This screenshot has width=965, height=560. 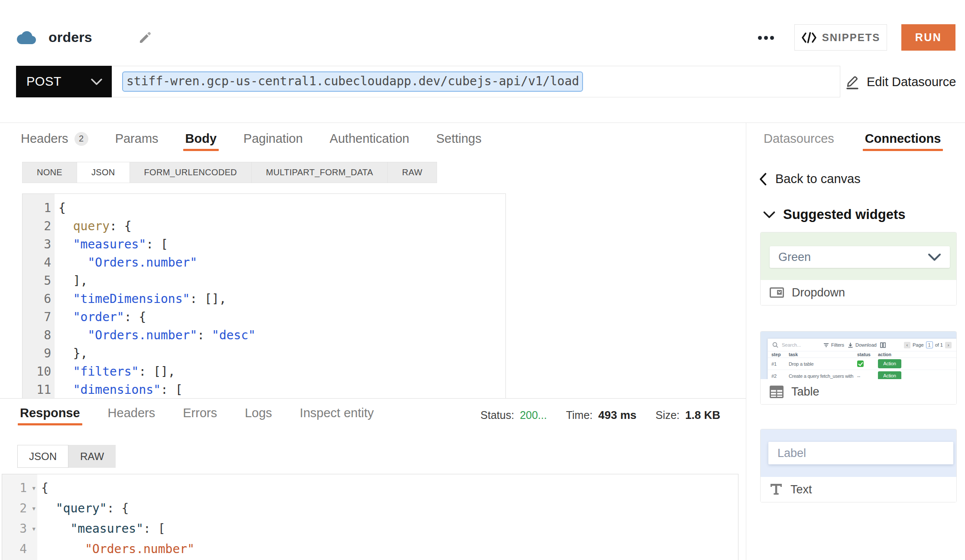 What do you see at coordinates (799, 141) in the screenshot?
I see `panel-tab-datasources: Datasources` at bounding box center [799, 141].